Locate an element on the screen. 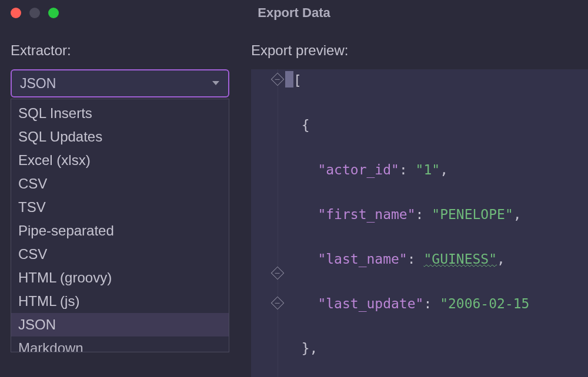 This screenshot has height=377, width=588. window-title: Export Data is located at coordinates (294, 13).